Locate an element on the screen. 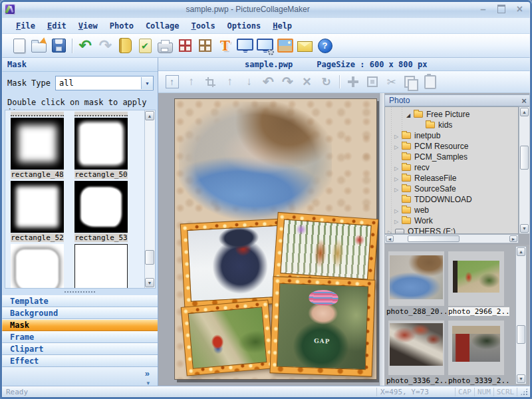 This screenshot has width=532, height=399. crop-button is located at coordinates (210, 82).